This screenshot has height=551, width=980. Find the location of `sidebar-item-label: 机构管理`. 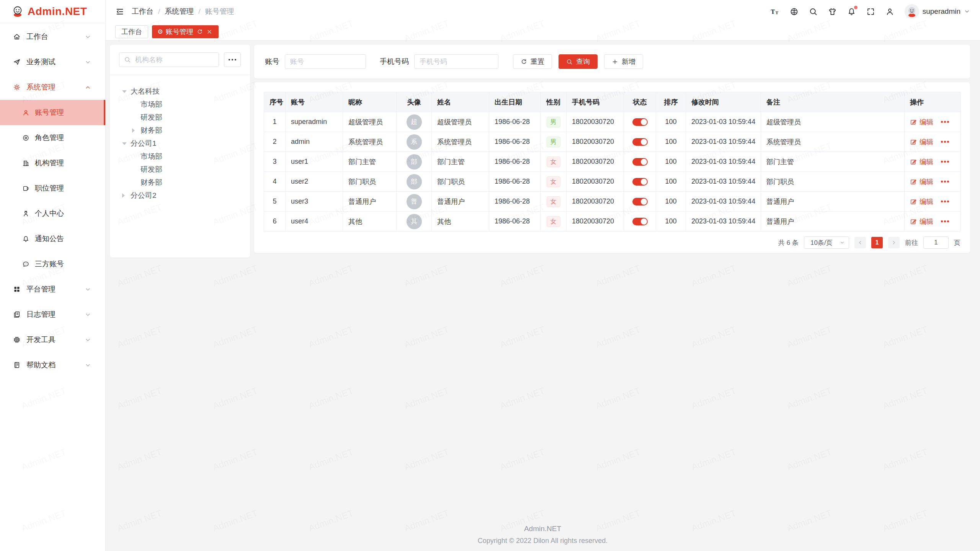

sidebar-item-label: 机构管理 is located at coordinates (49, 163).